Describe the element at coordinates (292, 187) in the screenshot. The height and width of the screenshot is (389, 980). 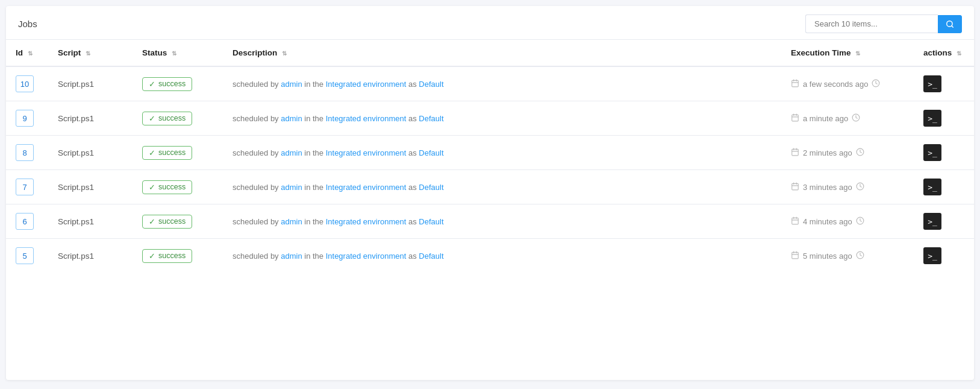
I see `desc-user-link-3: admin` at that location.